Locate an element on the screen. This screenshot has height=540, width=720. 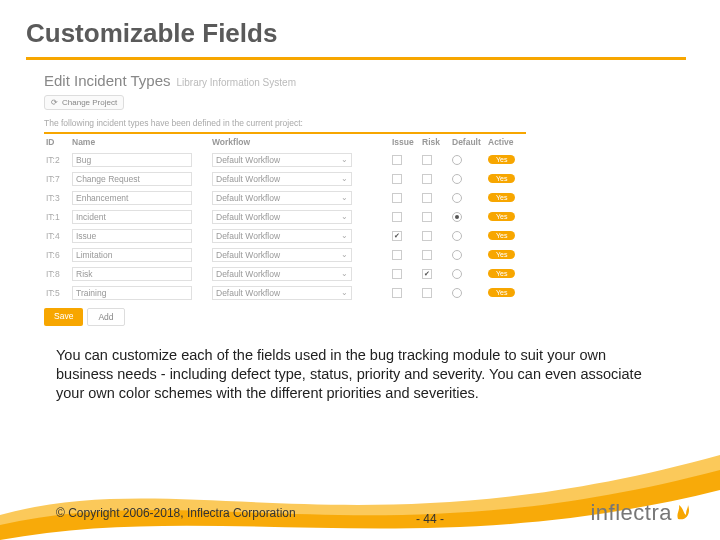
action-row: Save Add is located at coordinates (360, 317).